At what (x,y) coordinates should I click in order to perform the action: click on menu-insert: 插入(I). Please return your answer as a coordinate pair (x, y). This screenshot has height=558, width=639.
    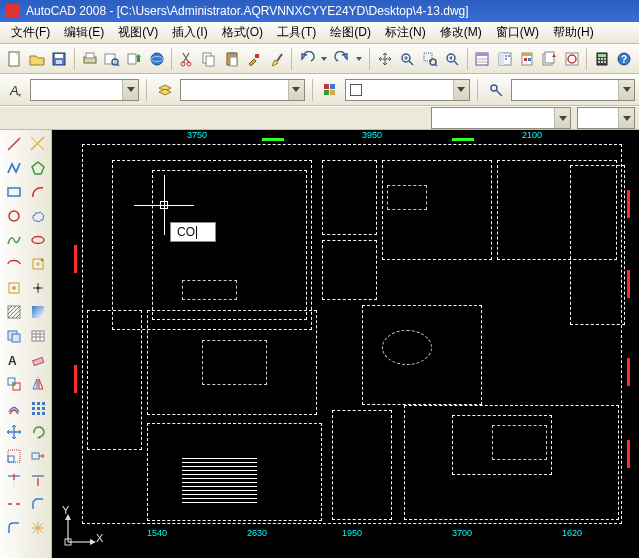
    Looking at the image, I should click on (190, 32).